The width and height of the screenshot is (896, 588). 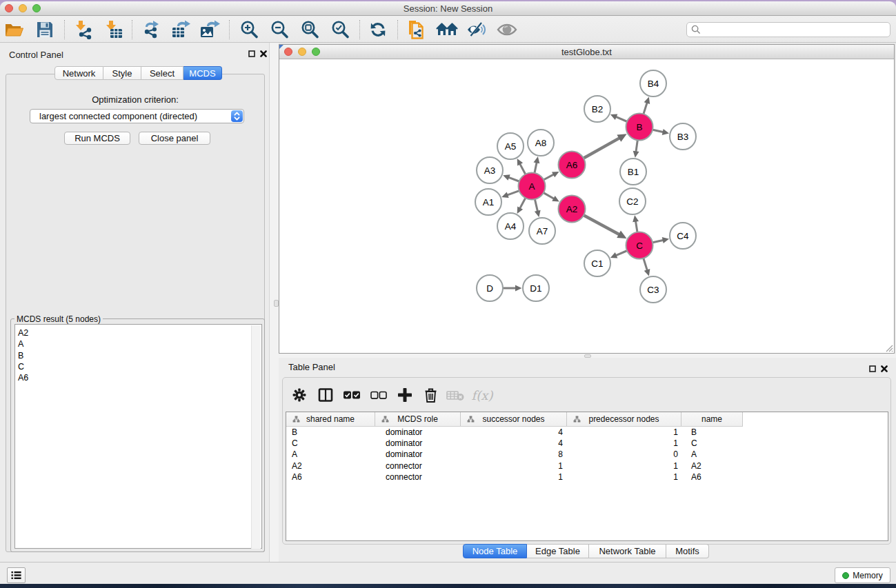 What do you see at coordinates (587, 433) in the screenshot?
I see `table-row: Bdominator41B` at bounding box center [587, 433].